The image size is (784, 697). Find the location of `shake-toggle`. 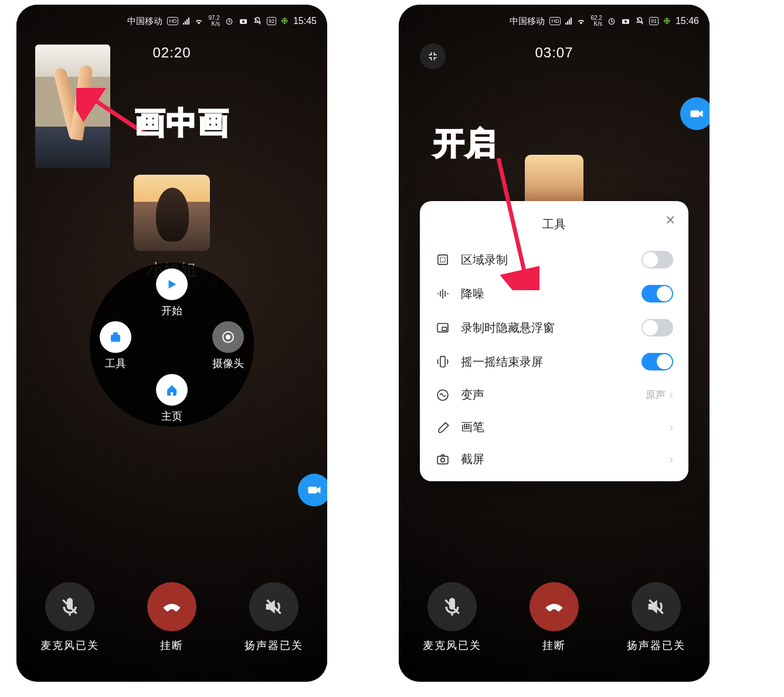

shake-toggle is located at coordinates (657, 362).